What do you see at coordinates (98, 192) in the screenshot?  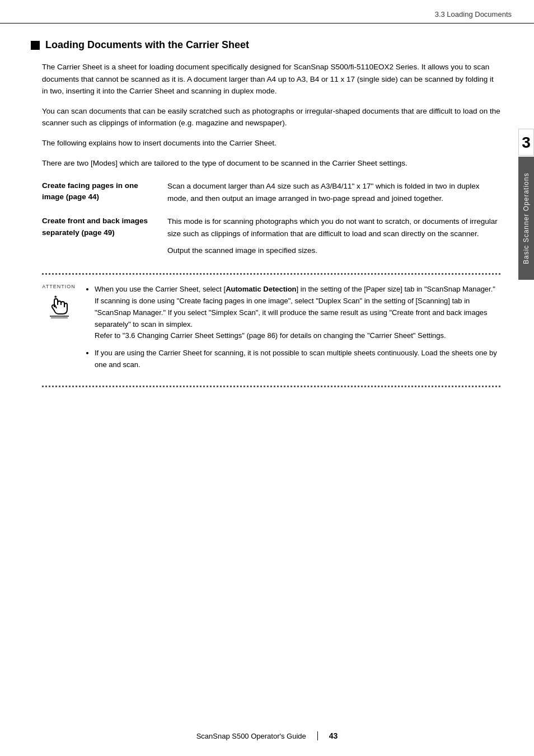 I see `mode-1-label: Create facing pages in one image (page 4…` at bounding box center [98, 192].